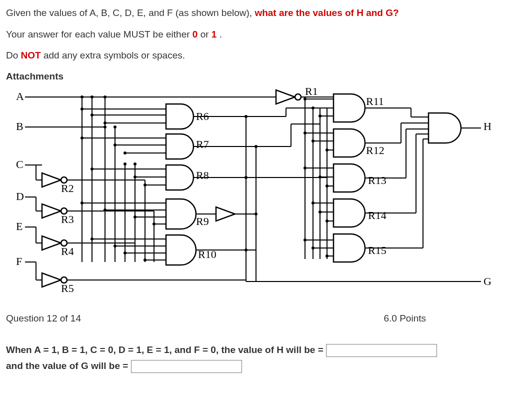  I want to click on output-label-H: H, so click(488, 126).